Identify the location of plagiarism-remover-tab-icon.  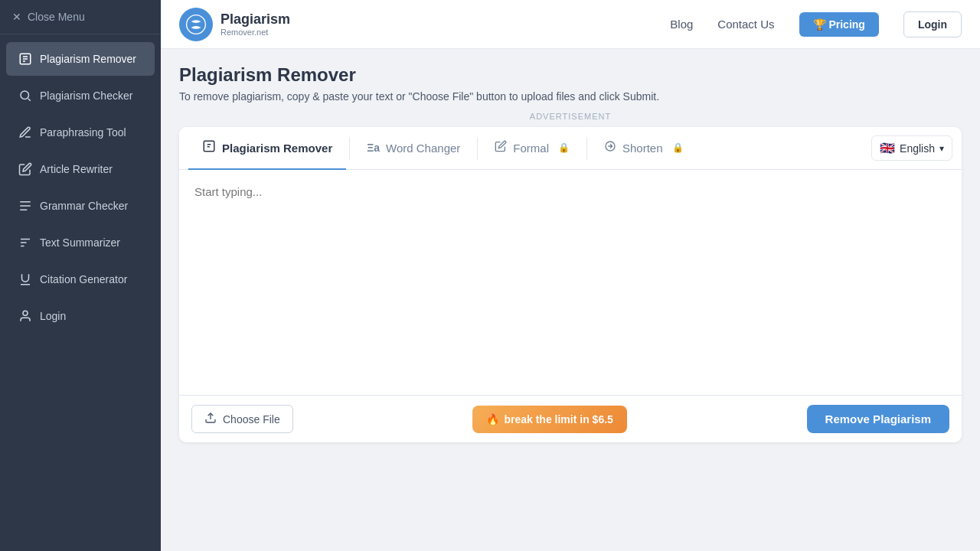
(209, 148).